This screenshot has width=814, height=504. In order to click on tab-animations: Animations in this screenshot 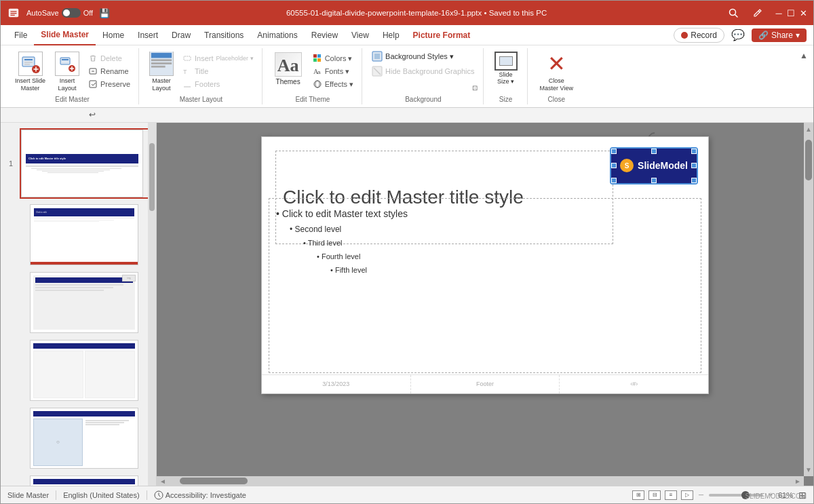, I will do `click(277, 35)`.